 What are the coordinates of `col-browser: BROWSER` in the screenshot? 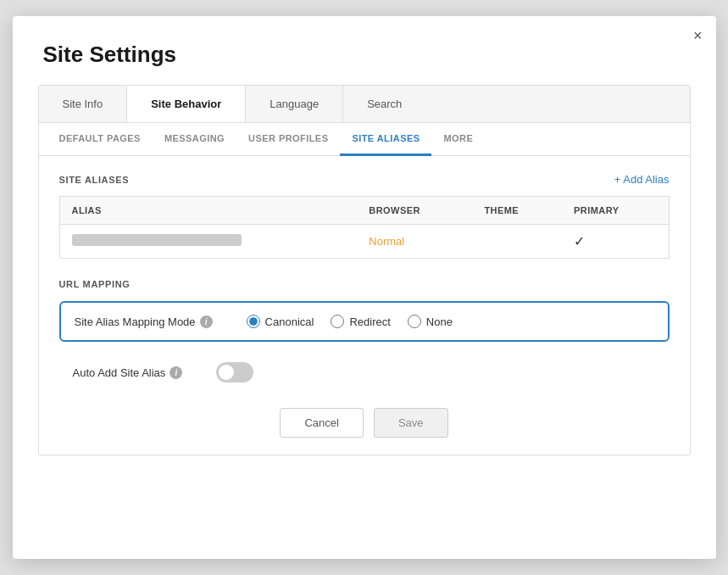 It's located at (414, 210).